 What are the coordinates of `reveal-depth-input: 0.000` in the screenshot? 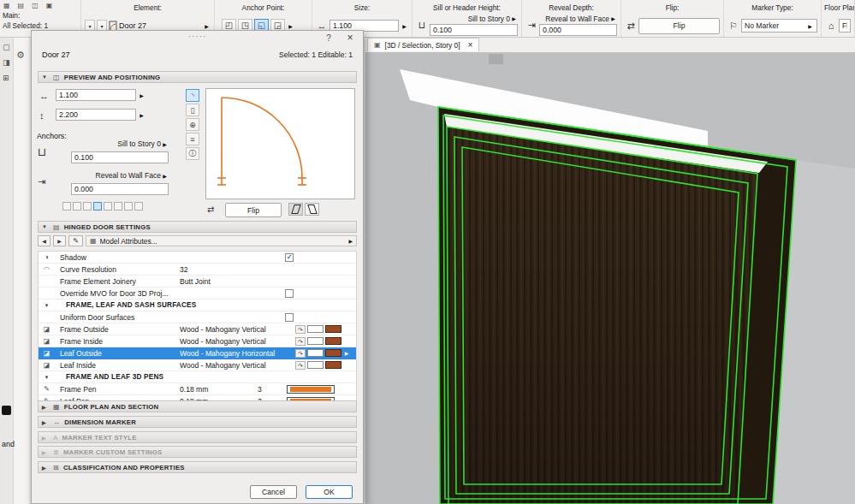 It's located at (579, 30).